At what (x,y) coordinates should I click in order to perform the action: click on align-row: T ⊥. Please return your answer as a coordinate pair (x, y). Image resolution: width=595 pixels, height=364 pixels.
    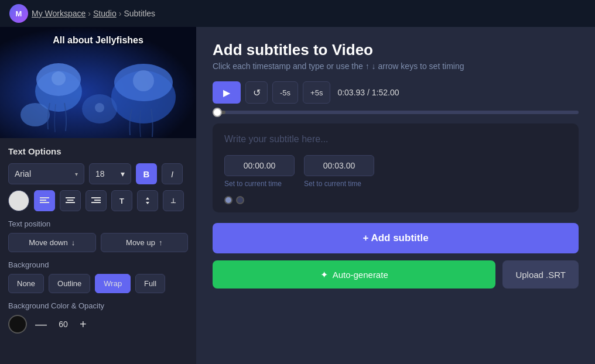
    Looking at the image, I should click on (98, 201).